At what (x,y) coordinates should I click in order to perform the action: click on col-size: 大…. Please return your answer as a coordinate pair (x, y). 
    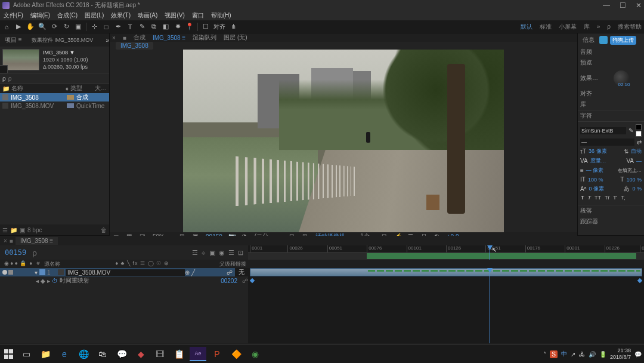
    Looking at the image, I should click on (101, 88).